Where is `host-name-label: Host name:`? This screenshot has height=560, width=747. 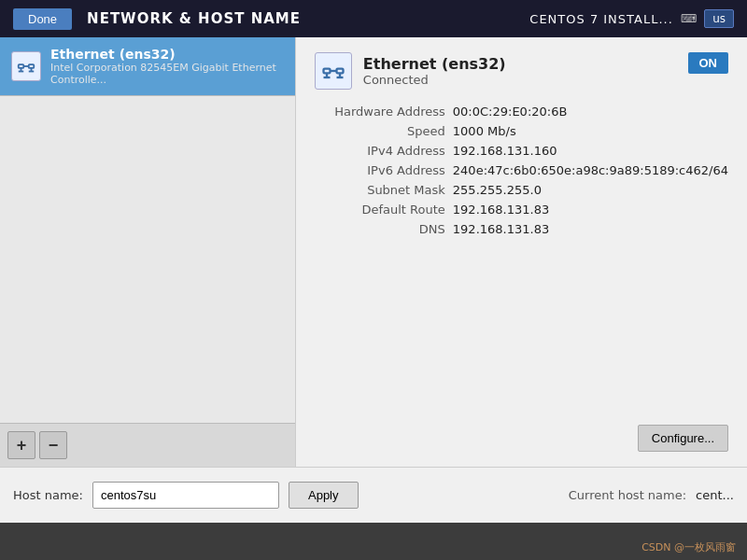 host-name-label: Host name: is located at coordinates (49, 495).